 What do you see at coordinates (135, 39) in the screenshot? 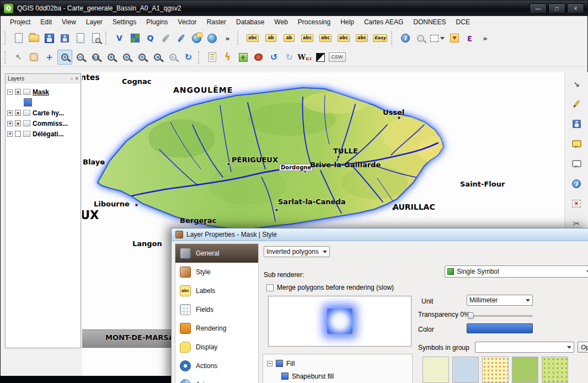
I see `new-geopackage-button` at bounding box center [135, 39].